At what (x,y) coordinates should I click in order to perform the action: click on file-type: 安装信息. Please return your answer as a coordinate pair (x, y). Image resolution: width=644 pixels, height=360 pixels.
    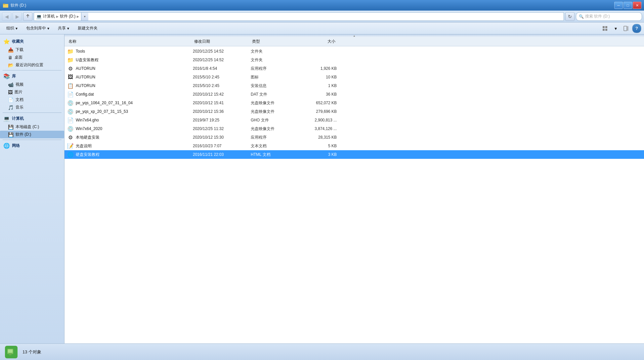
    Looking at the image, I should click on (274, 86).